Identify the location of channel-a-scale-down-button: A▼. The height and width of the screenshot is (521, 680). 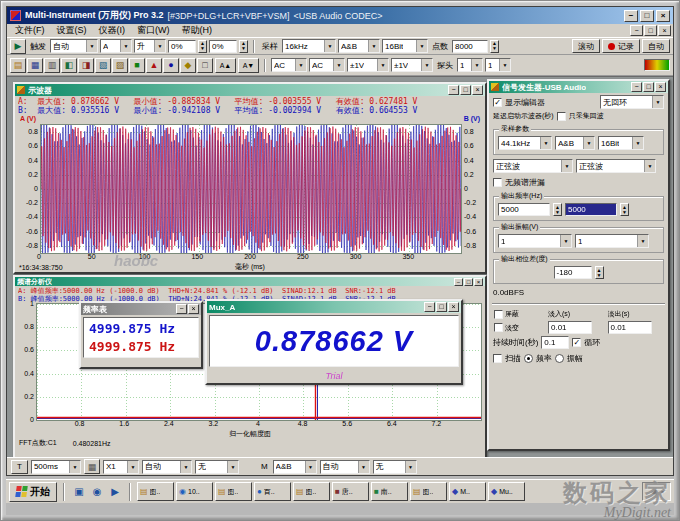
(248, 66).